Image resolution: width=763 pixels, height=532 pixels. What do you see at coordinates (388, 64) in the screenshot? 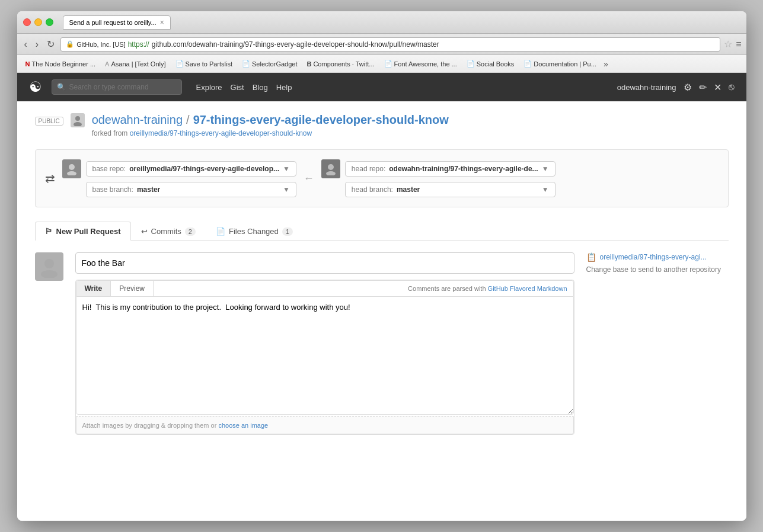
I see `bookmark-fontawesome-icon: 📄` at bounding box center [388, 64].